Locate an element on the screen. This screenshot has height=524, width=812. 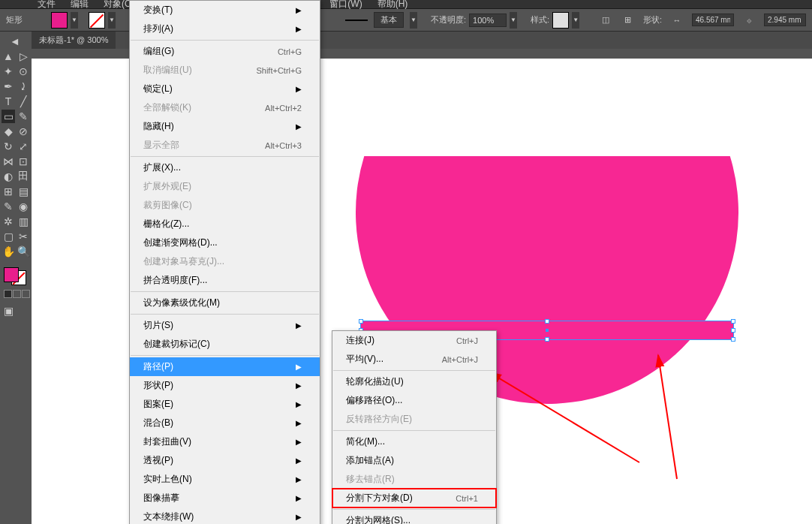
menu-separator is located at coordinates (225, 314).